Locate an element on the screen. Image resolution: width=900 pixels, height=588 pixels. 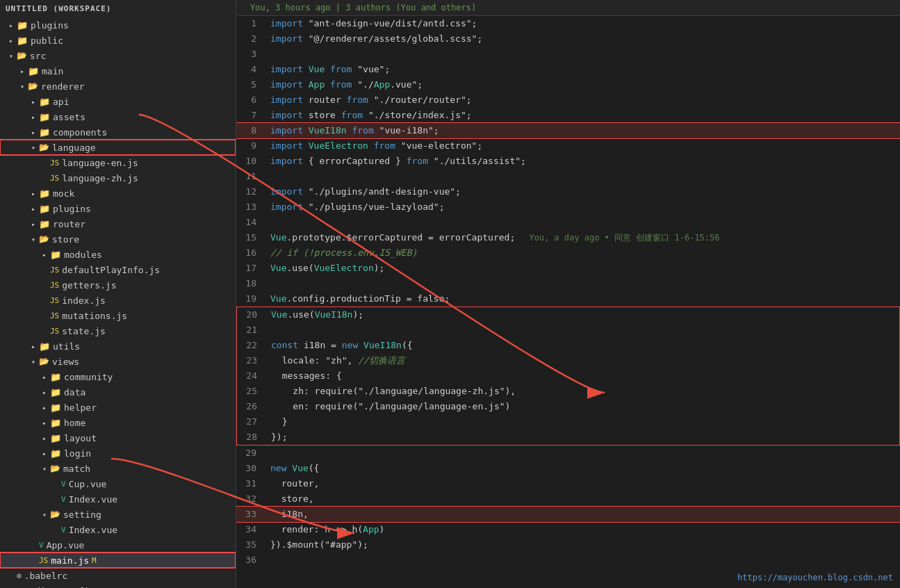
tree-item-api: 📁api is located at coordinates (118, 101).